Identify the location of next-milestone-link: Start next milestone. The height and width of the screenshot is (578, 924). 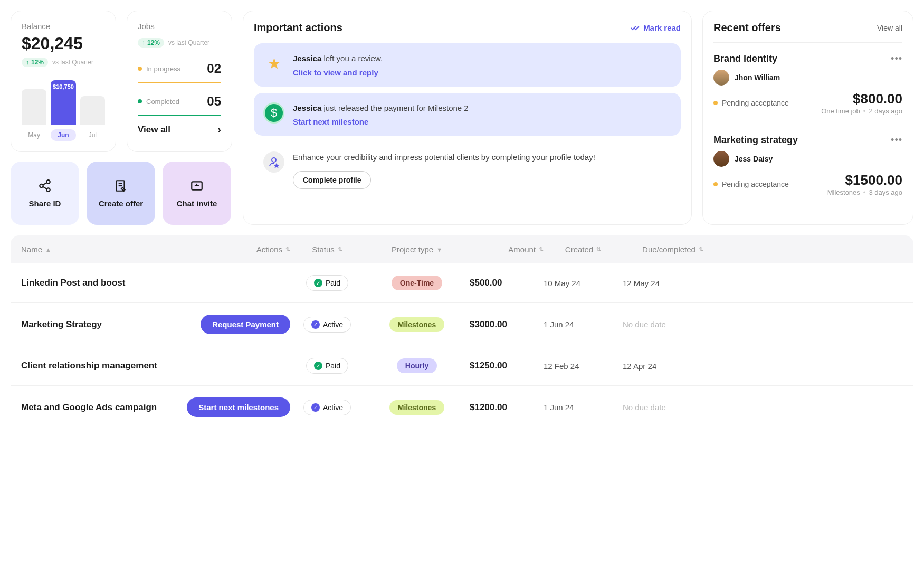
(482, 121).